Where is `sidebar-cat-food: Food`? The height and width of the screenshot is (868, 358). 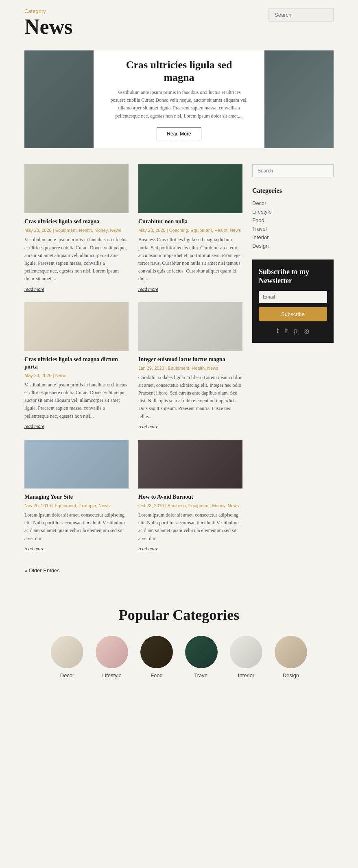 sidebar-cat-food: Food is located at coordinates (293, 220).